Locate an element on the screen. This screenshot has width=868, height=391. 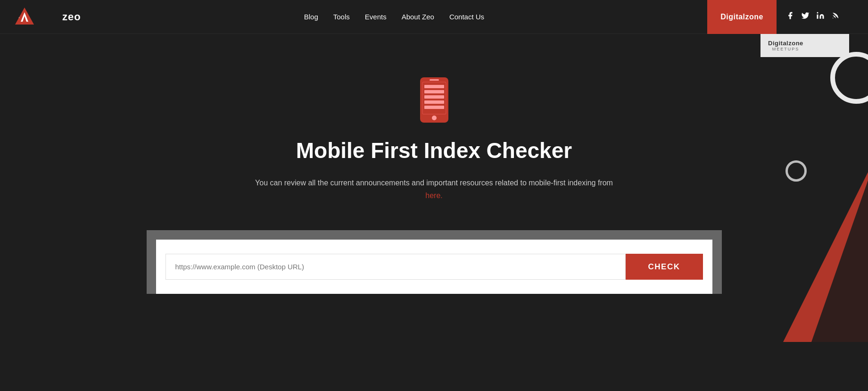
digitalzone-button: Digitalzone is located at coordinates (742, 17).